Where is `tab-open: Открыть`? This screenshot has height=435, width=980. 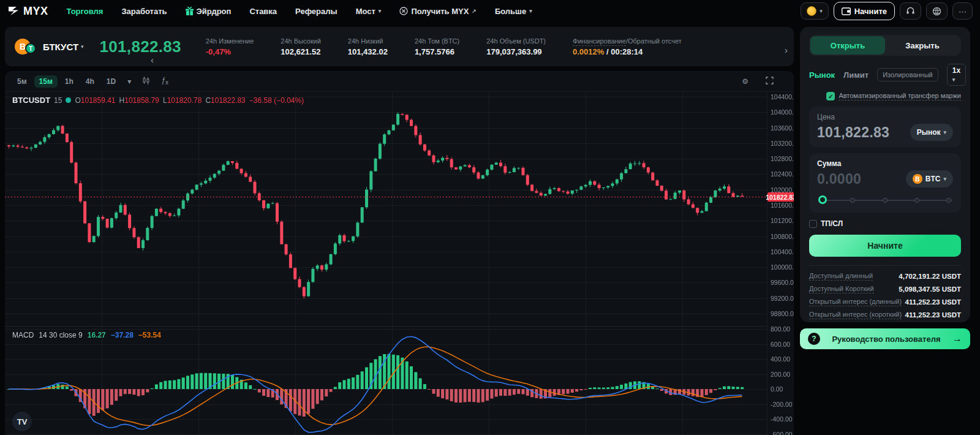
tab-open: Открыть is located at coordinates (848, 45).